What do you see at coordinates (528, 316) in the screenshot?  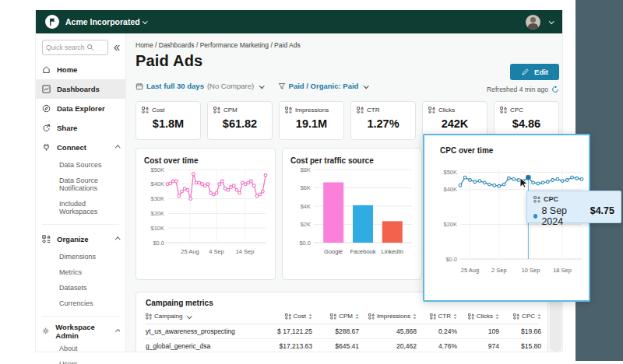 I see `column-label: CPC` at bounding box center [528, 316].